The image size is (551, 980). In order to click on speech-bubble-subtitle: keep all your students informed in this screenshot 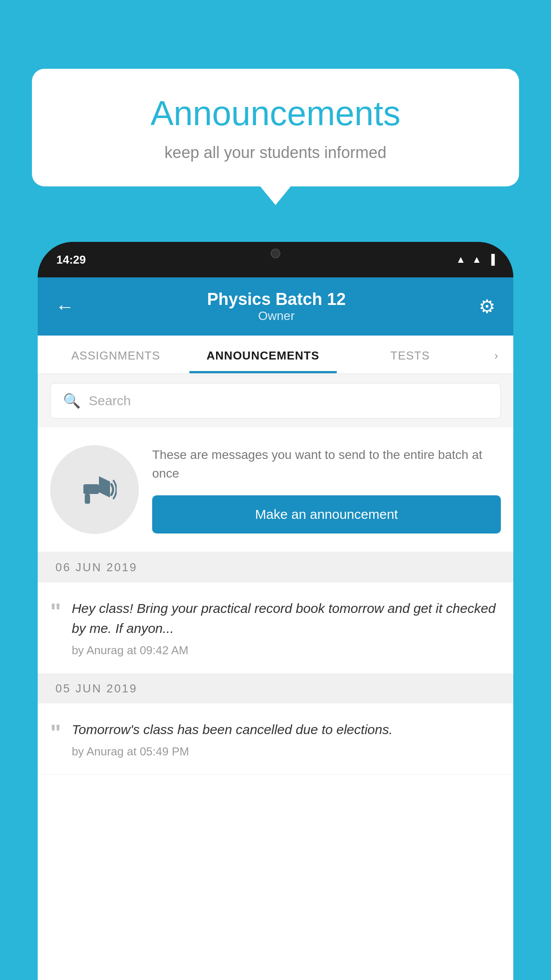, I will do `click(276, 153)`.